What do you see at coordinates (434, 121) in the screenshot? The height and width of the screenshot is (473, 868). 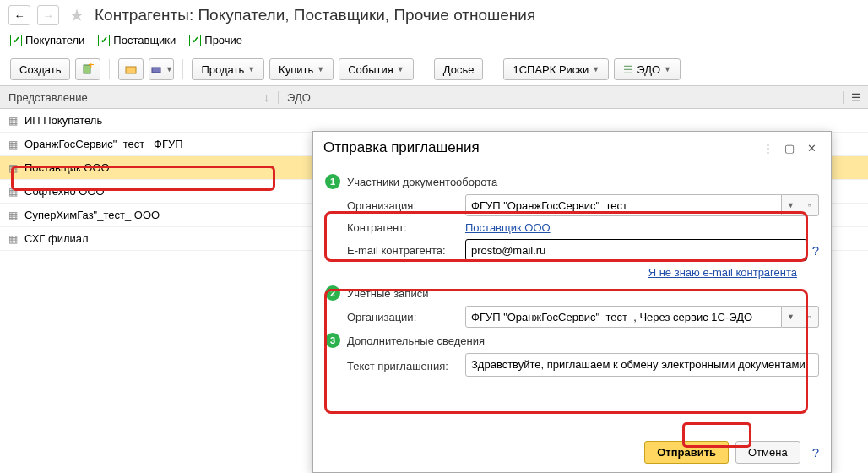 I see `table-row: ▦ИП Покупатель` at bounding box center [434, 121].